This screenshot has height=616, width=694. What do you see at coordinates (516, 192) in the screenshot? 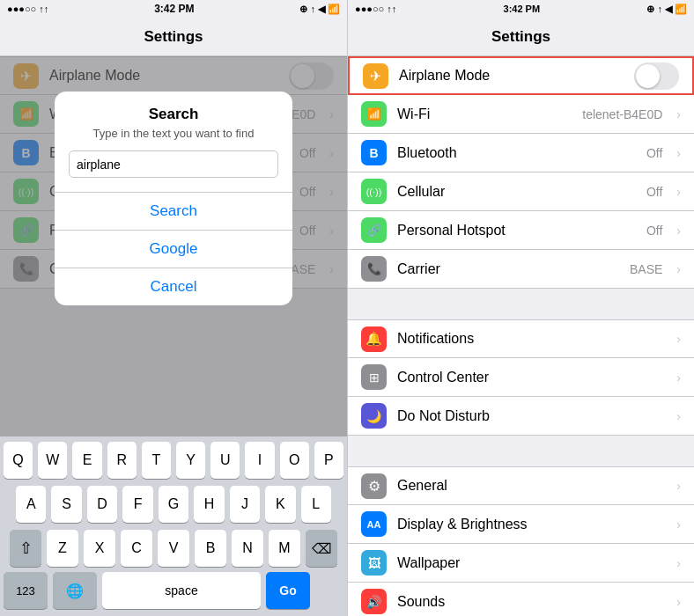
I see `cellular-label-right: Cellular` at bounding box center [516, 192].